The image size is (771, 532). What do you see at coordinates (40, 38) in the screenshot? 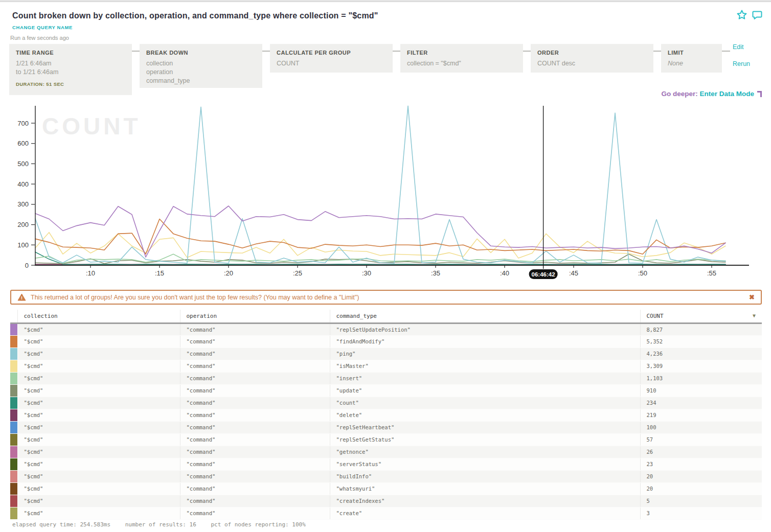
I see `run-status-text: Run a few seconds ago` at bounding box center [40, 38].